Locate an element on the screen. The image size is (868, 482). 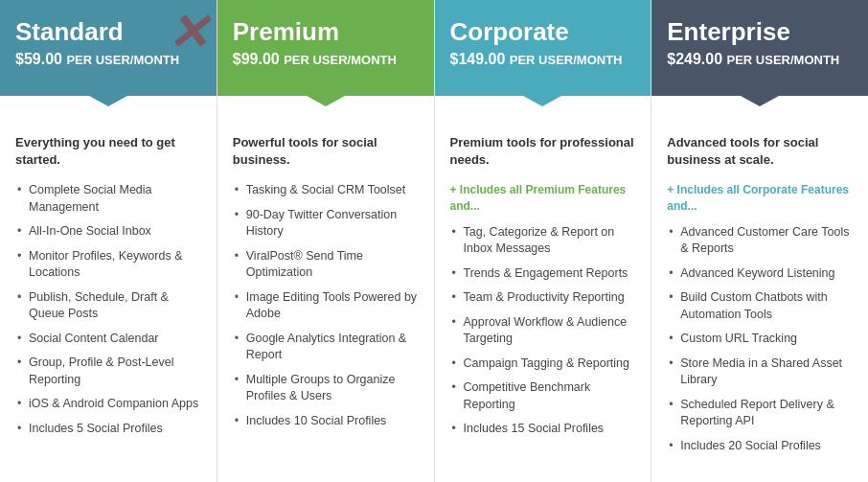
plan-premium-arrow is located at coordinates (326, 79).